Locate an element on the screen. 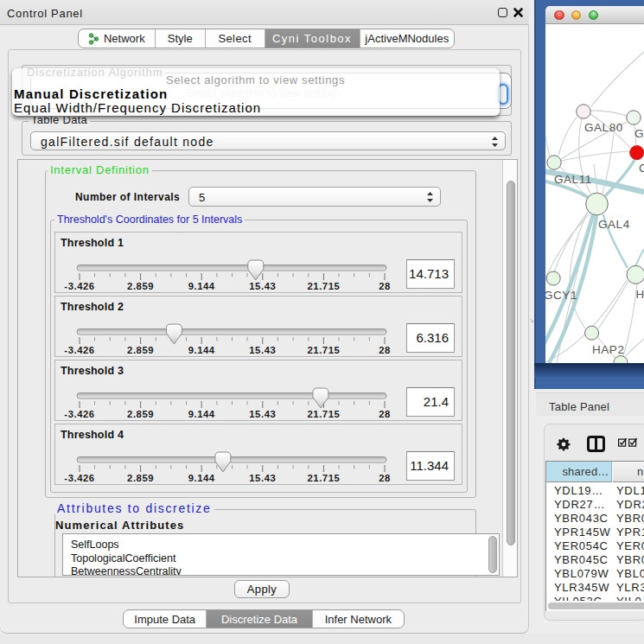 This screenshot has height=644, width=644. svg-text: HAP2 is located at coordinates (609, 349).